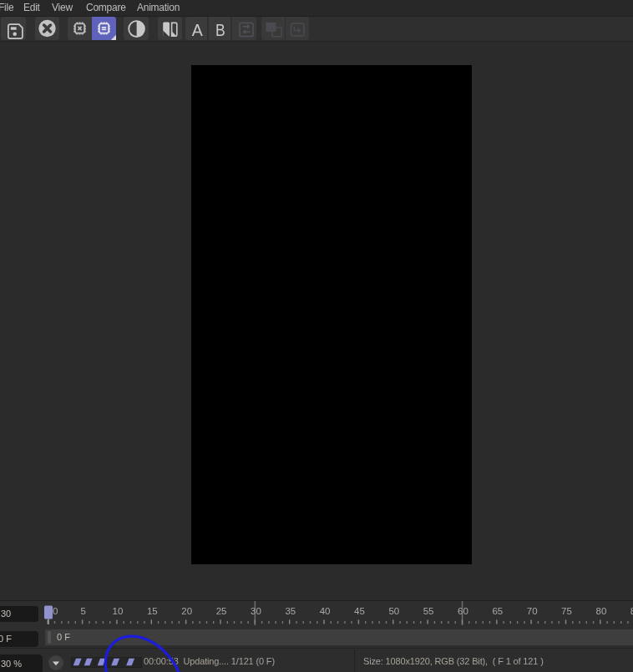 This screenshot has height=672, width=633. What do you see at coordinates (463, 611) in the screenshot?
I see `svg-text: 60` at bounding box center [463, 611].